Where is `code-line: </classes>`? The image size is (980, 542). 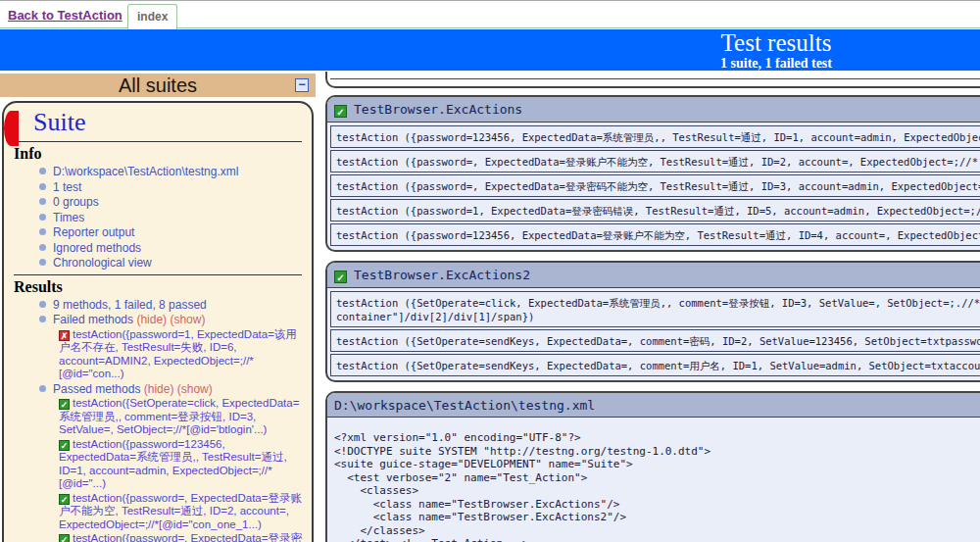
code-line: </classes> is located at coordinates (657, 531).